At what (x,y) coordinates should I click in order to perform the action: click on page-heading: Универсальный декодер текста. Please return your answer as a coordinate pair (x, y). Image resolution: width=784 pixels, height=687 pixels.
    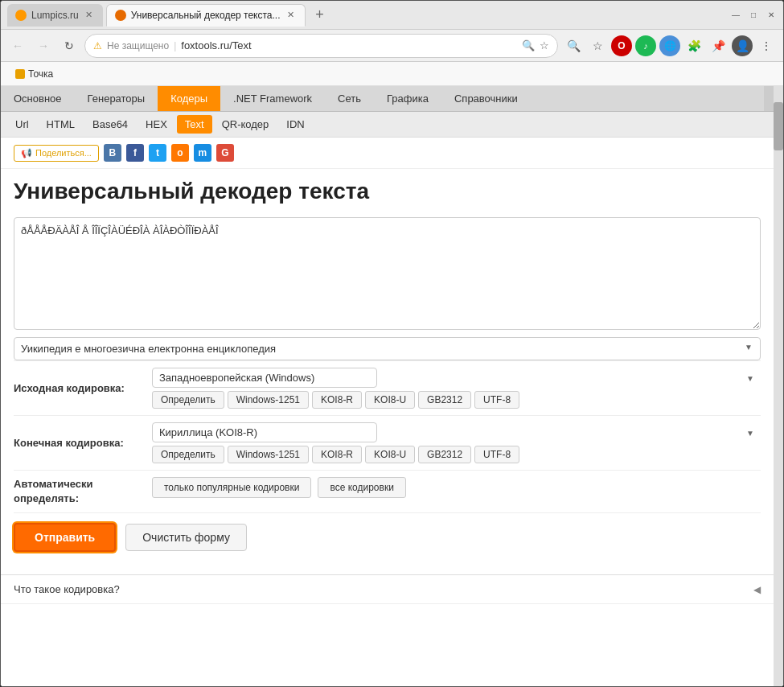
    Looking at the image, I should click on (388, 190).